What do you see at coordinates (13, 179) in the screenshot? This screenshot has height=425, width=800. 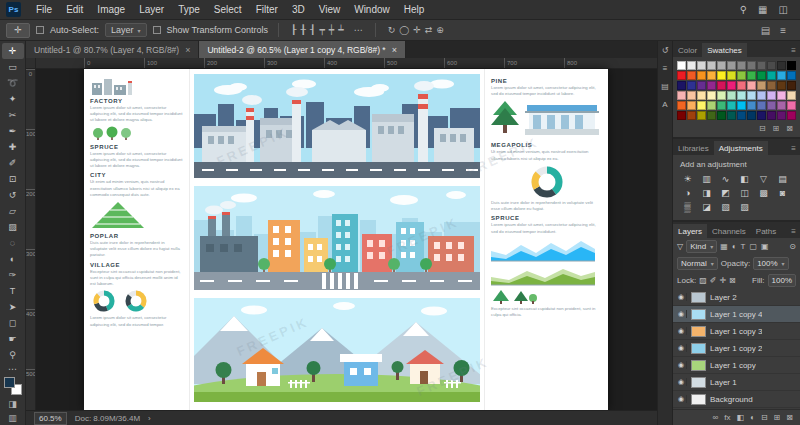 I see `clone-stamp-tool: ⊡` at bounding box center [13, 179].